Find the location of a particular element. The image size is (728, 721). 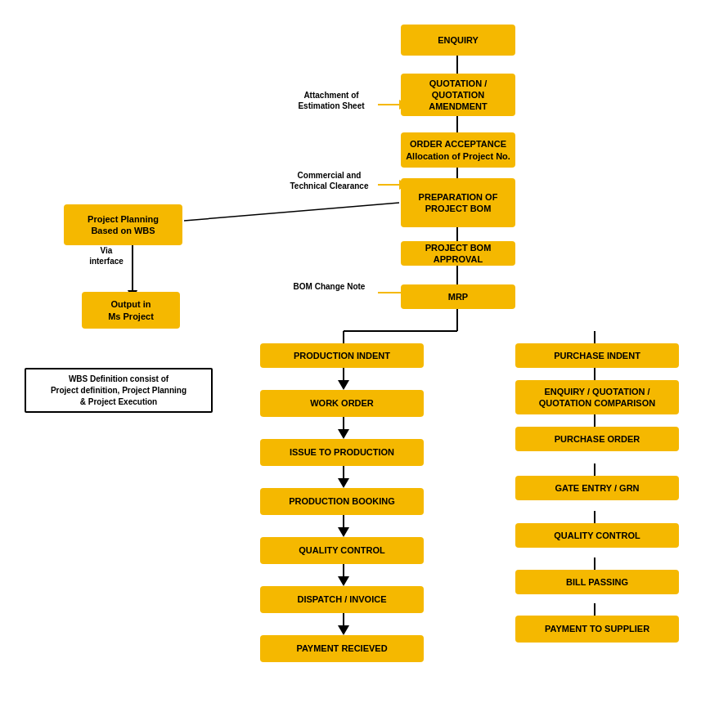

attachment-label: Attachment of Estimation Sheet is located at coordinates (331, 101).